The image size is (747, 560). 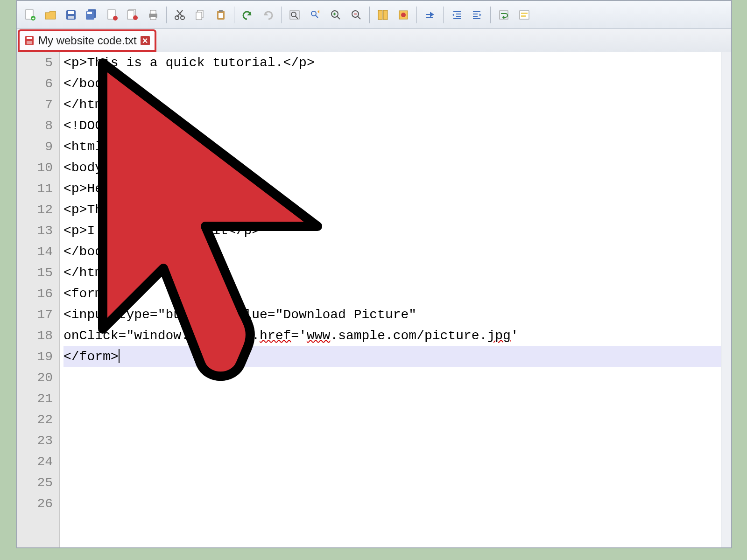 I want to click on tab-bar: My website code.txt ✕, so click(x=374, y=41).